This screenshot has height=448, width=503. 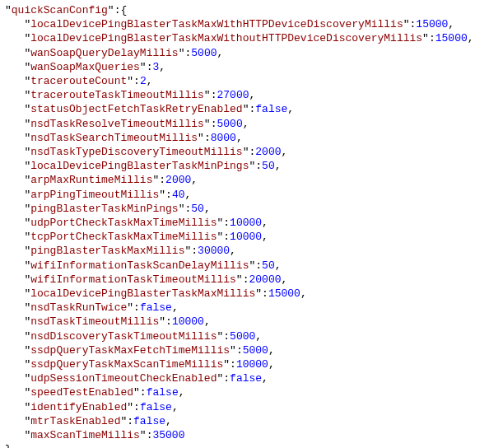 What do you see at coordinates (86, 435) in the screenshot?
I see `json-key: maxScanTimeMillis` at bounding box center [86, 435].